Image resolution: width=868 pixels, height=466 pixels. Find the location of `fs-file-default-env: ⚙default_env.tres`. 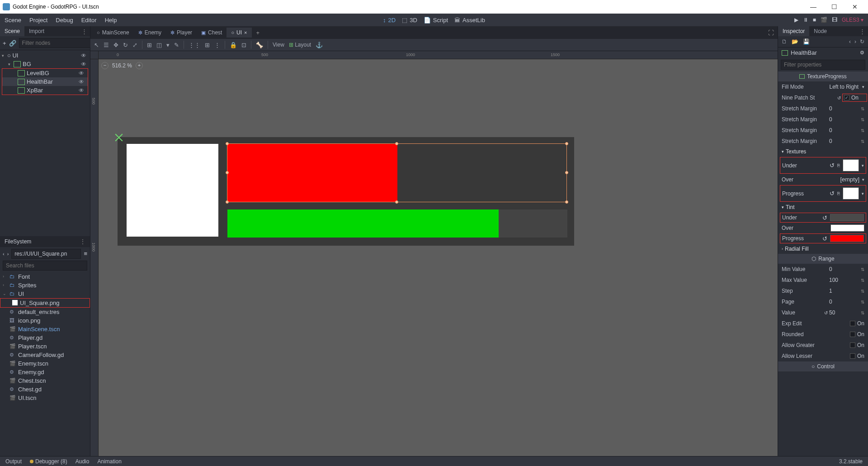

fs-file-default-env: ⚙default_env.tres is located at coordinates (45, 312).